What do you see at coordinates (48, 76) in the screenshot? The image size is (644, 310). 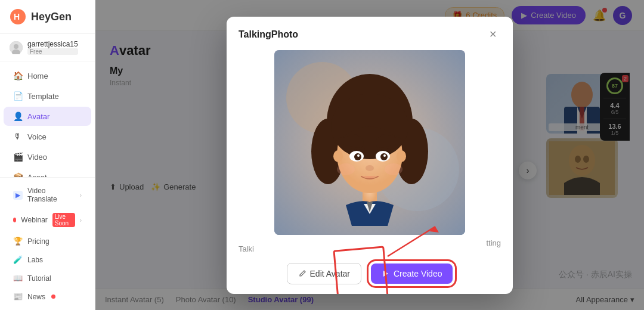 I see `sidebar-item-home: 🏠 Home` at bounding box center [48, 76].